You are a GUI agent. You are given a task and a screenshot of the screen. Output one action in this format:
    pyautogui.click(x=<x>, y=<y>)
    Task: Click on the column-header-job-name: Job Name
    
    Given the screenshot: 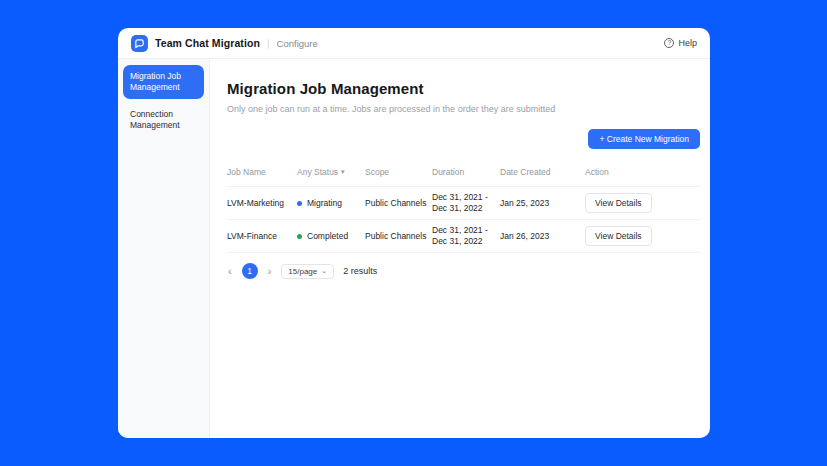 What is the action you would take?
    pyautogui.click(x=262, y=172)
    